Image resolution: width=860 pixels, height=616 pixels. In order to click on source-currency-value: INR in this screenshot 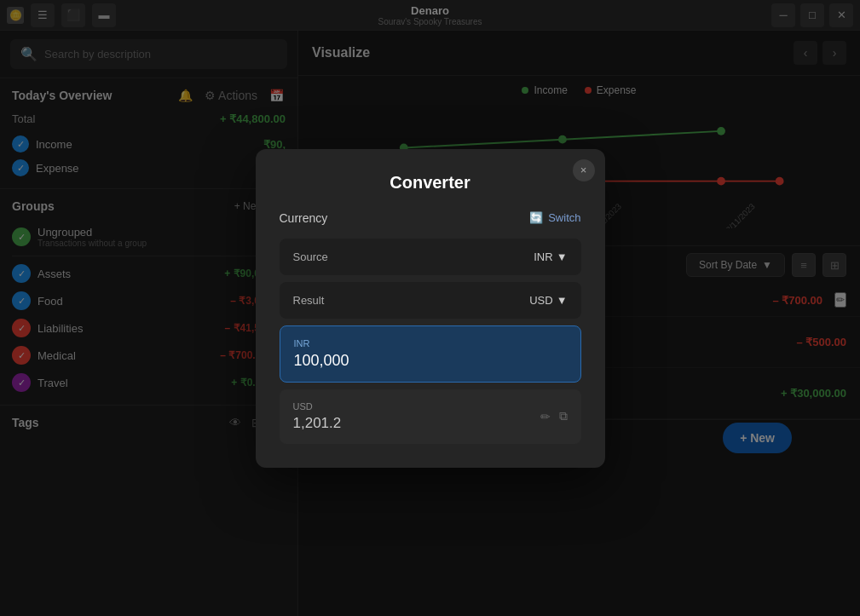, I will do `click(543, 257)`.